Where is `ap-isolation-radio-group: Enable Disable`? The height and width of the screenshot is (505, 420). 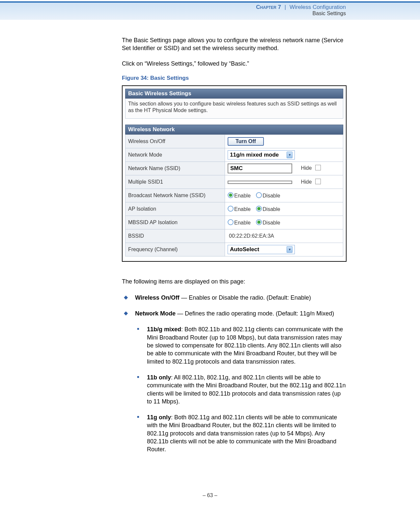
ap-isolation-radio-group: Enable Disable is located at coordinates (256, 209).